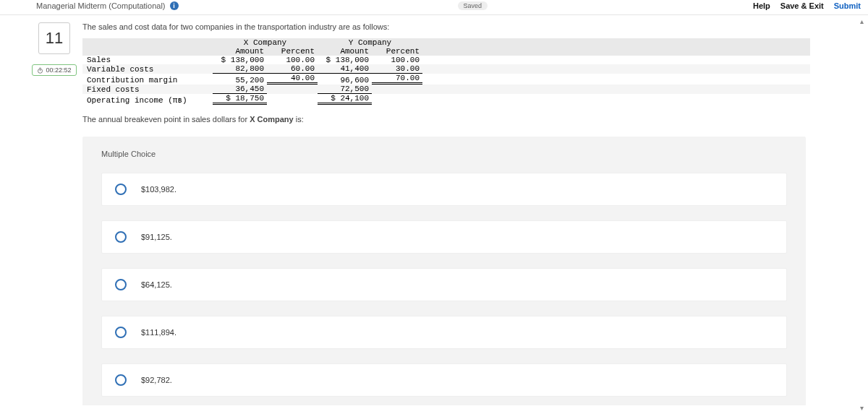 The image size is (868, 414). Describe the element at coordinates (444, 332) in the screenshot. I see `choice-d: $111,894.` at that location.